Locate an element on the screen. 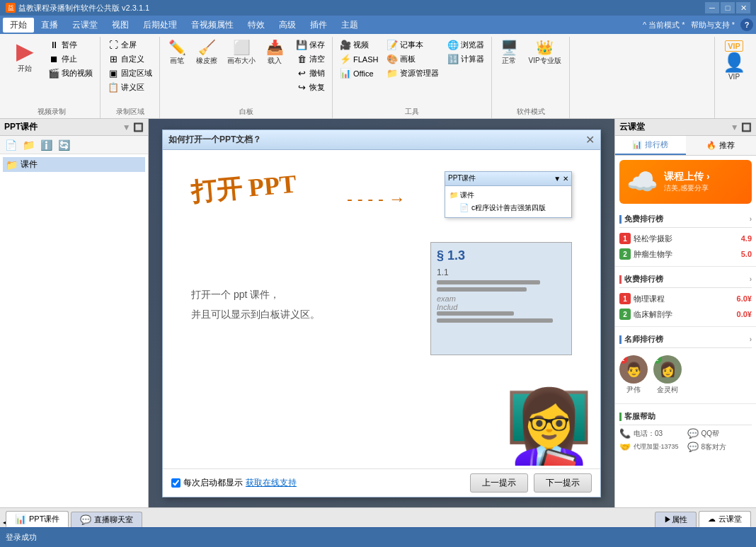 This screenshot has height=547, width=756. support-phone: 📞 电话：03 is located at coordinates (652, 433).